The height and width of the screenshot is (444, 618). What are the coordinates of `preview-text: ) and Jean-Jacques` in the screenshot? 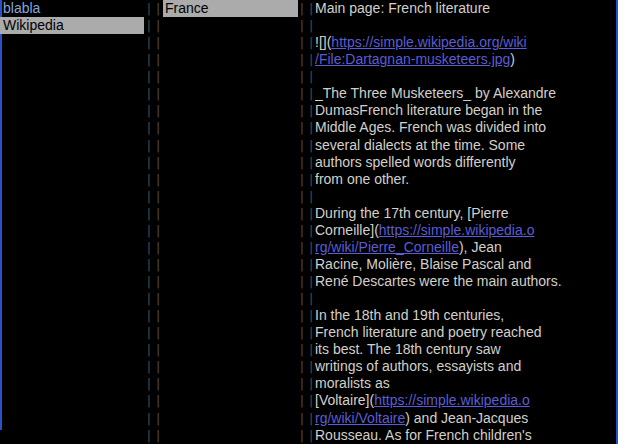 It's located at (466, 418).